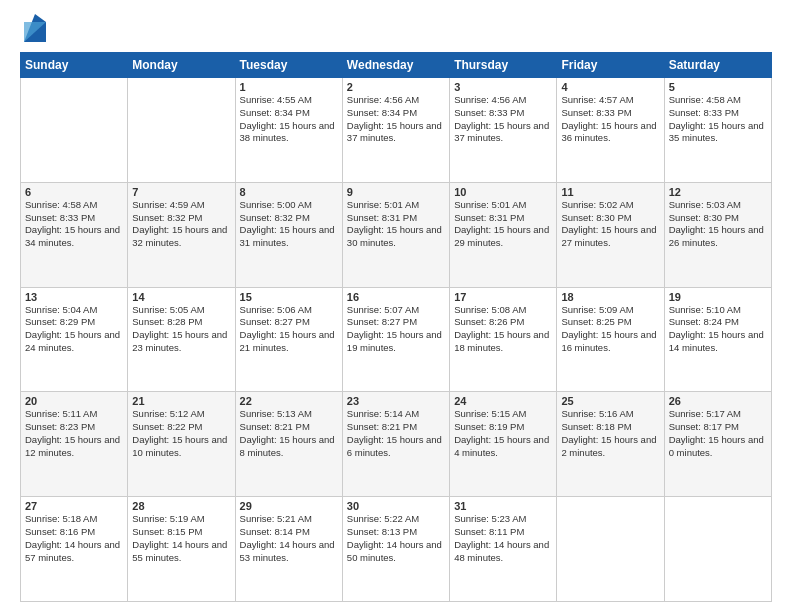  I want to click on calendar-cell: 9Sunrise: 5:01 AMSunset: 8:31 PMDaylight…, so click(396, 234).